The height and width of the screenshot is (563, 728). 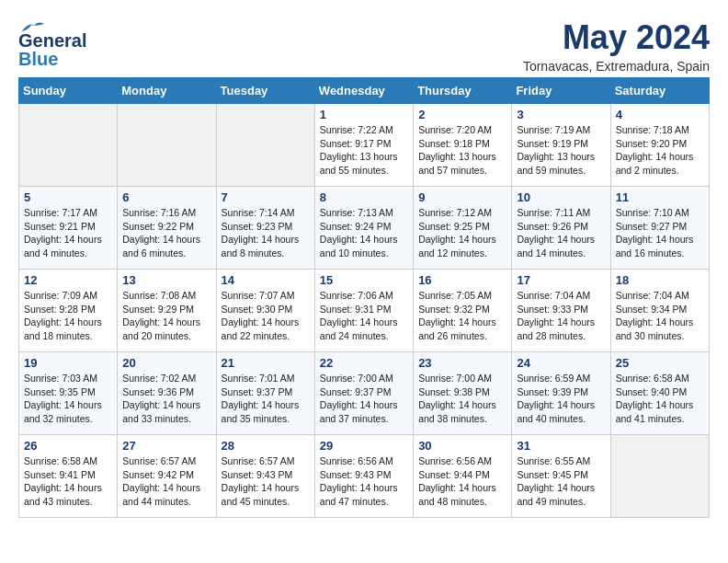 I want to click on calendar-cell: 20Sunrise: 7:02 AM Sunset: 9:36 PM Dayli…, so click(x=167, y=394).